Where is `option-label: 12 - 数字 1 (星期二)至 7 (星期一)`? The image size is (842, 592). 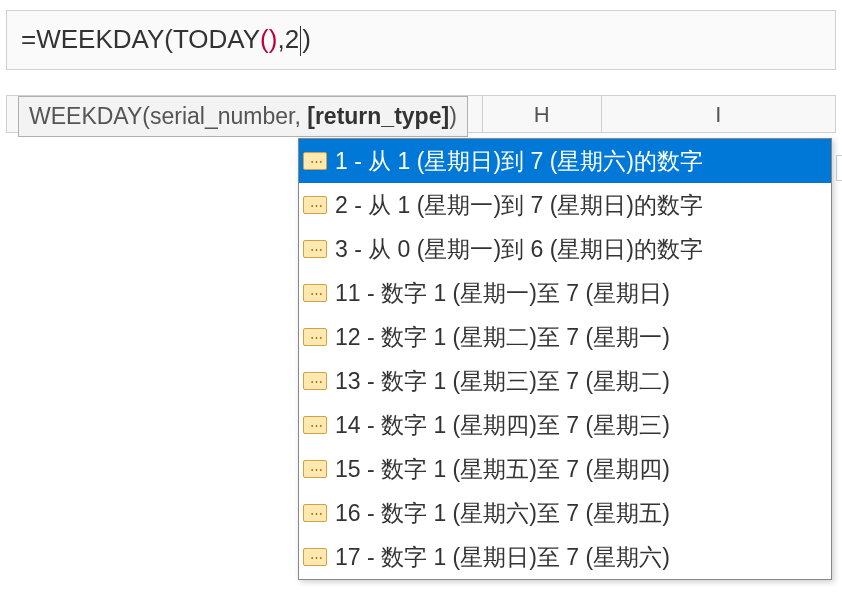 option-label: 12 - 数字 1 (星期二)至 7 (星期一) is located at coordinates (502, 338).